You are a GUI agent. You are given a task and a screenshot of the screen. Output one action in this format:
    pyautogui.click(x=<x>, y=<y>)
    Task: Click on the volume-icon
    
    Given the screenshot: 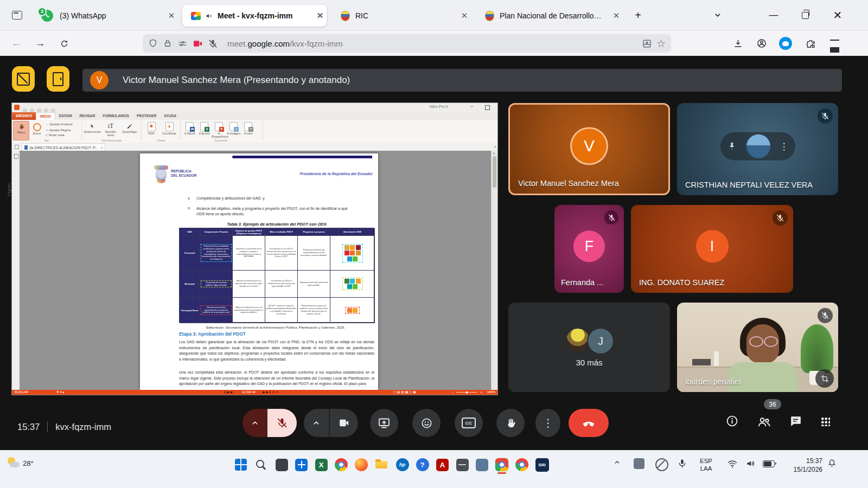 What is the action you would take?
    pyautogui.click(x=751, y=464)
    